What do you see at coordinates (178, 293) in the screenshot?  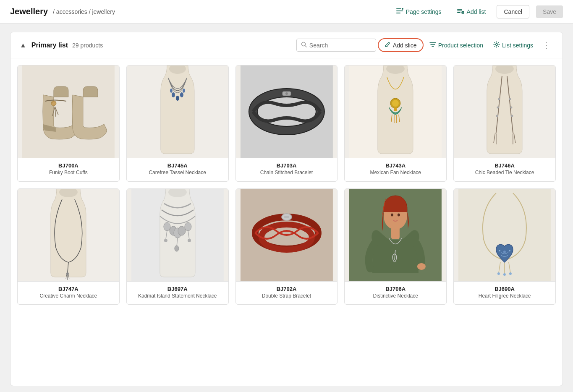 I see `product-info: BJ697A Kadmat Island Statement Necklace` at bounding box center [178, 293].